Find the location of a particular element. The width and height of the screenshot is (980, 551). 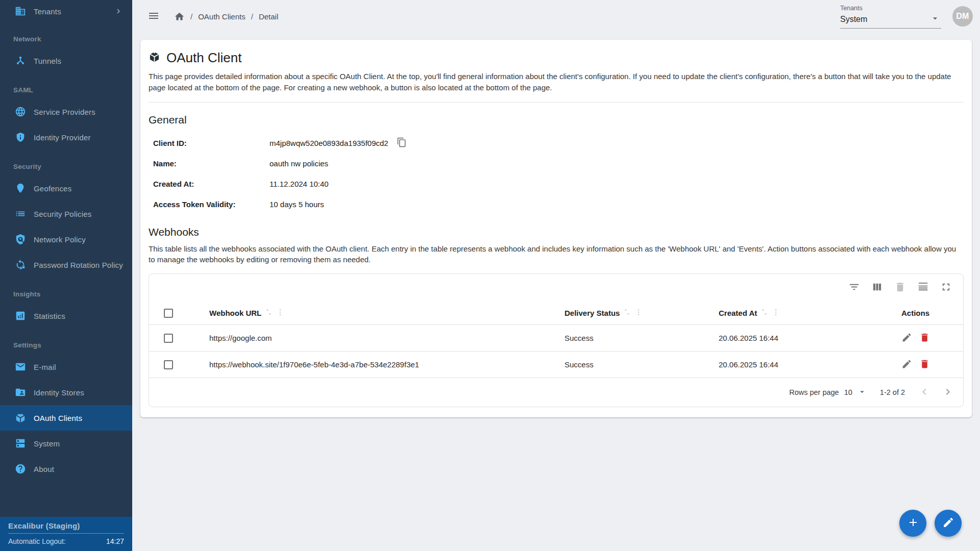

column-header-webhook-url: Webhook URL is located at coordinates (235, 313).